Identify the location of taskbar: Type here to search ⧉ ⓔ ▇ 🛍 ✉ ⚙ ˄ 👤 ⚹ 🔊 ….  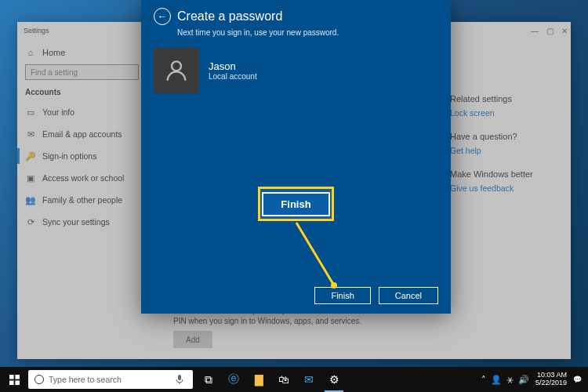
(294, 379).